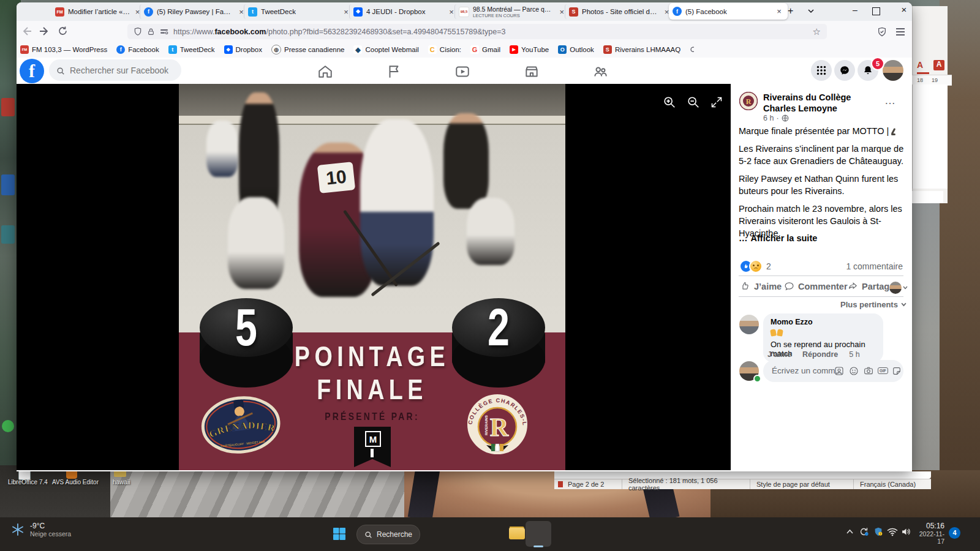 Image resolution: width=980 pixels, height=551 pixels. What do you see at coordinates (845, 70) in the screenshot?
I see `messenger-icon` at bounding box center [845, 70].